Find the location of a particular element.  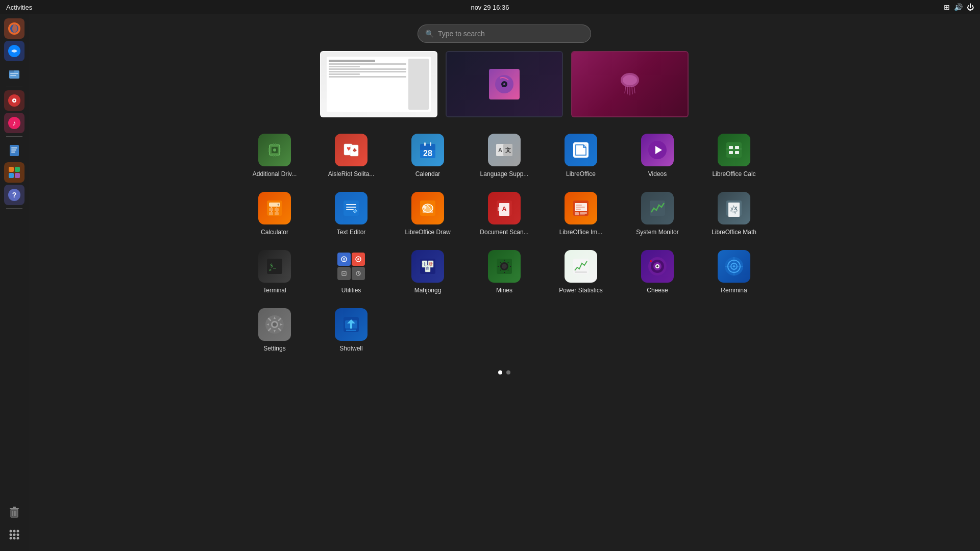

app-language-support: A 文 Language Supp... is located at coordinates (504, 156).